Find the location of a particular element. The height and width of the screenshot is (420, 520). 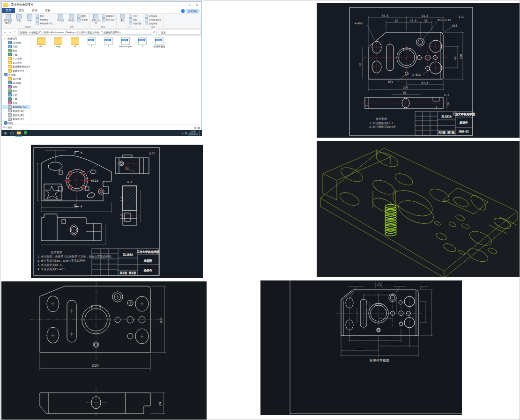

list-view-icon: ▤ is located at coordinates (195, 127).